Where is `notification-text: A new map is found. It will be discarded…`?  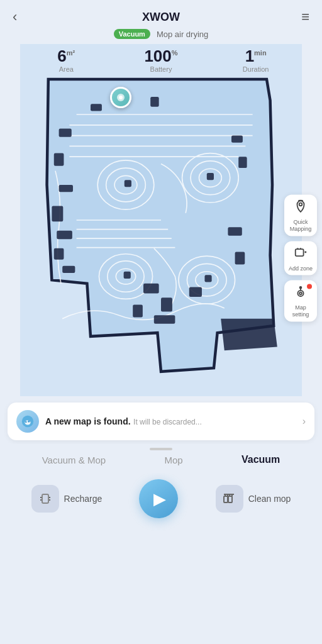 notification-text: A new map is found. It will be discarded… is located at coordinates (171, 421).